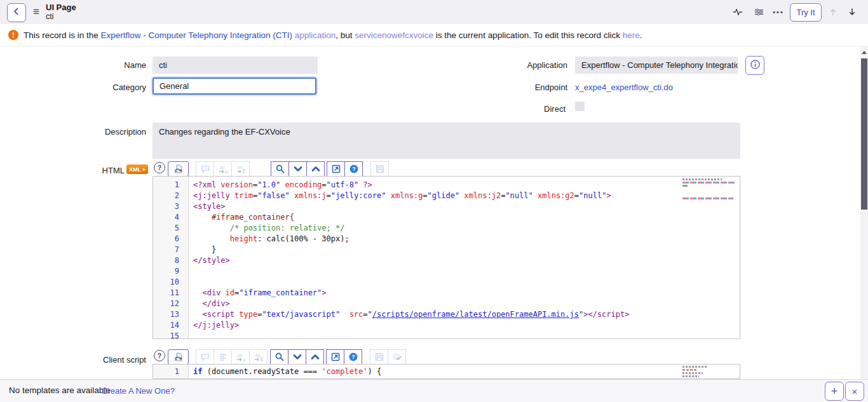  What do you see at coordinates (806, 13) in the screenshot?
I see `try-it-button: Try It` at bounding box center [806, 13].